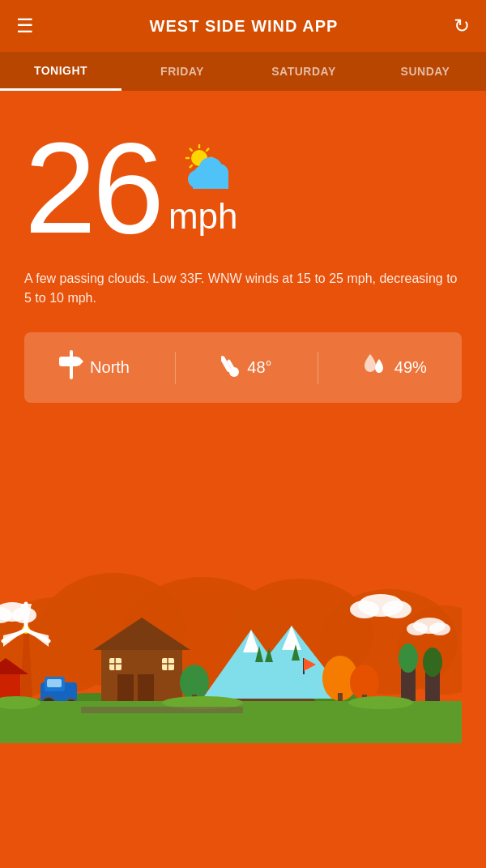 The width and height of the screenshot is (486, 868). I want to click on direction-info: North, so click(94, 368).